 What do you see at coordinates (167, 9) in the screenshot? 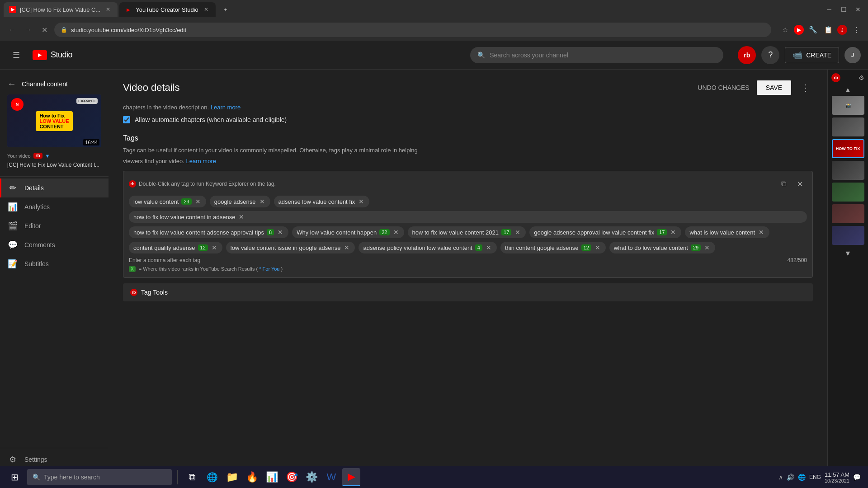
I see `browser-tab-2: ▶ YouTube Creator Studio ✕` at bounding box center [167, 9].